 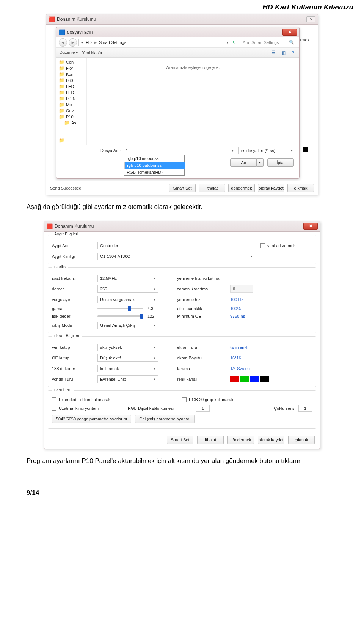 What do you see at coordinates (178, 226) in the screenshot?
I see `settings-title: Donanım Kurulumu` at bounding box center [178, 226].